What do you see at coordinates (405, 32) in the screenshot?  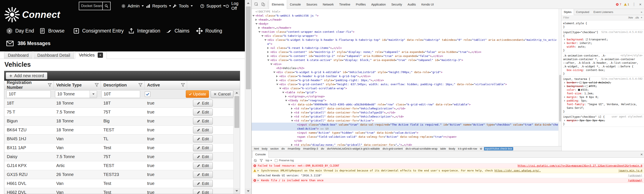 I see `dom-tree-line: <section class="content-wrapper main-con…` at bounding box center [405, 32].